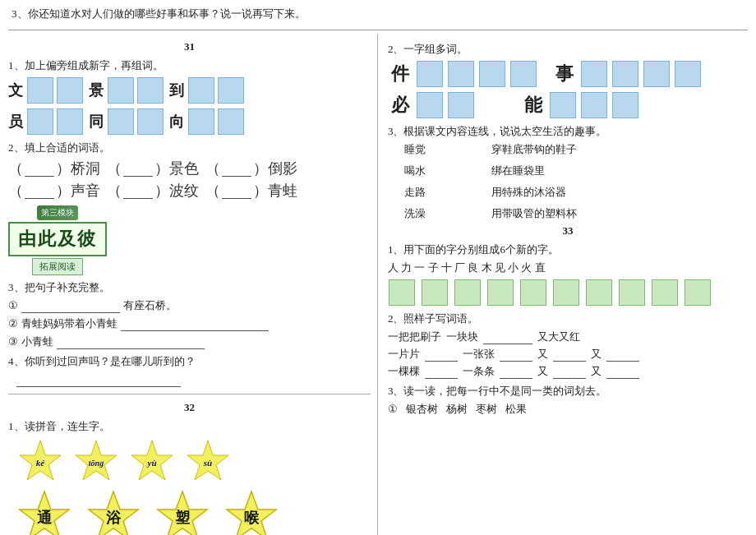 Image resolution: width=756 pixels, height=535 pixels. I want to click on box-dao1, so click(201, 90).